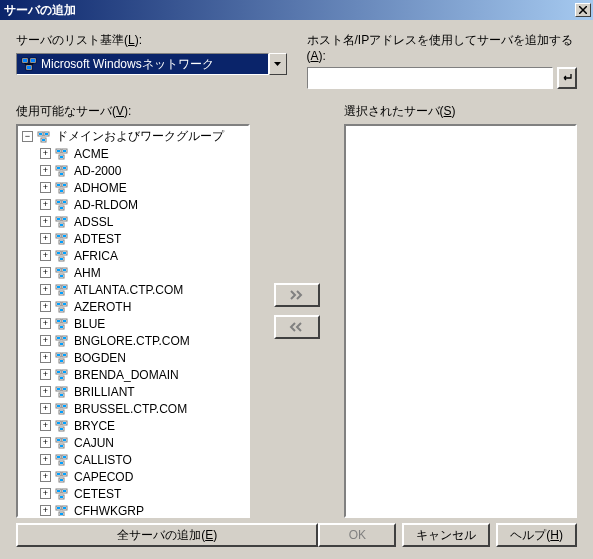  What do you see at coordinates (567, 78) in the screenshot?
I see `enter-arrow-icon` at bounding box center [567, 78].